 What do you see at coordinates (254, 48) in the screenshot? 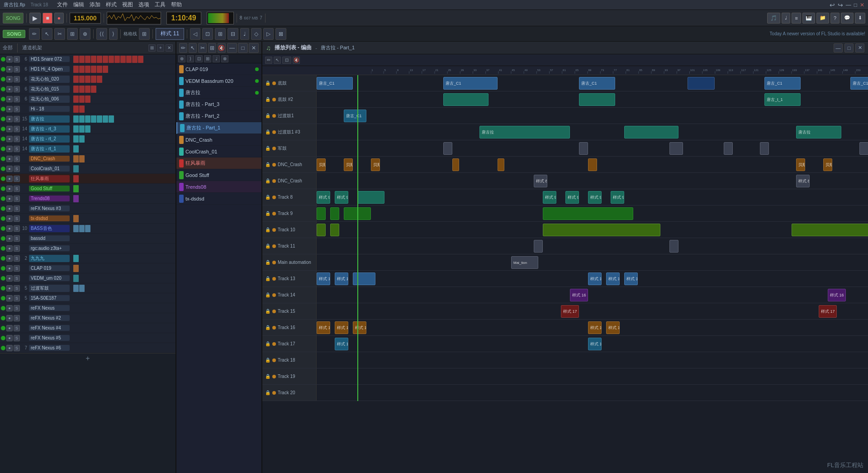
I see `pp-close-btn: ✕` at bounding box center [254, 48].